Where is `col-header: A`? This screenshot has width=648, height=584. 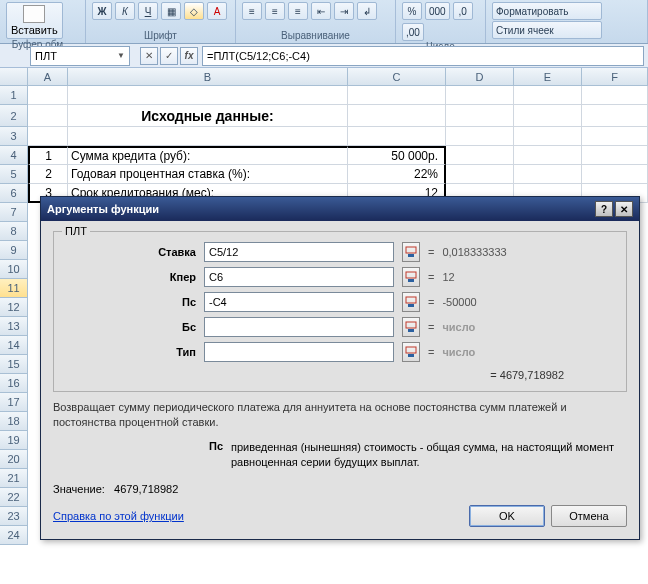 col-header: A is located at coordinates (48, 77).